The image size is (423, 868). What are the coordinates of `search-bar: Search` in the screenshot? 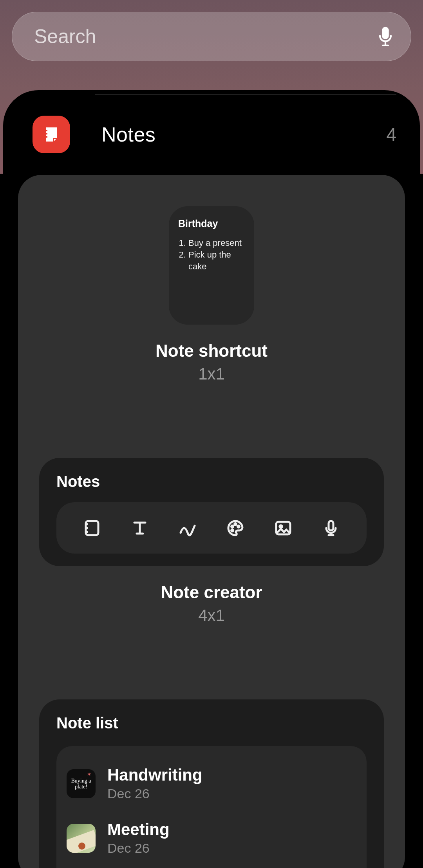 It's located at (212, 36).